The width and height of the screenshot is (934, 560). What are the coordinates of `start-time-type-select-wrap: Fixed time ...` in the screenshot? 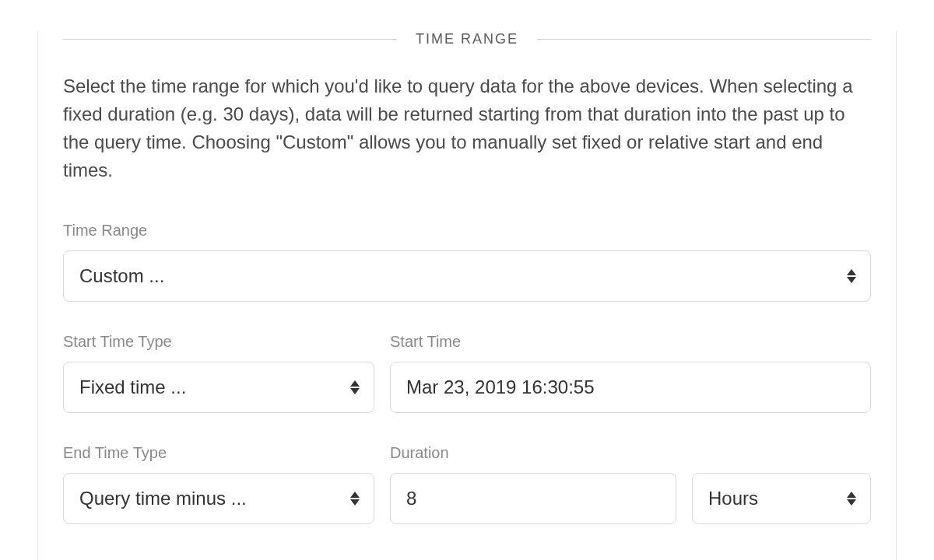 It's located at (219, 387).